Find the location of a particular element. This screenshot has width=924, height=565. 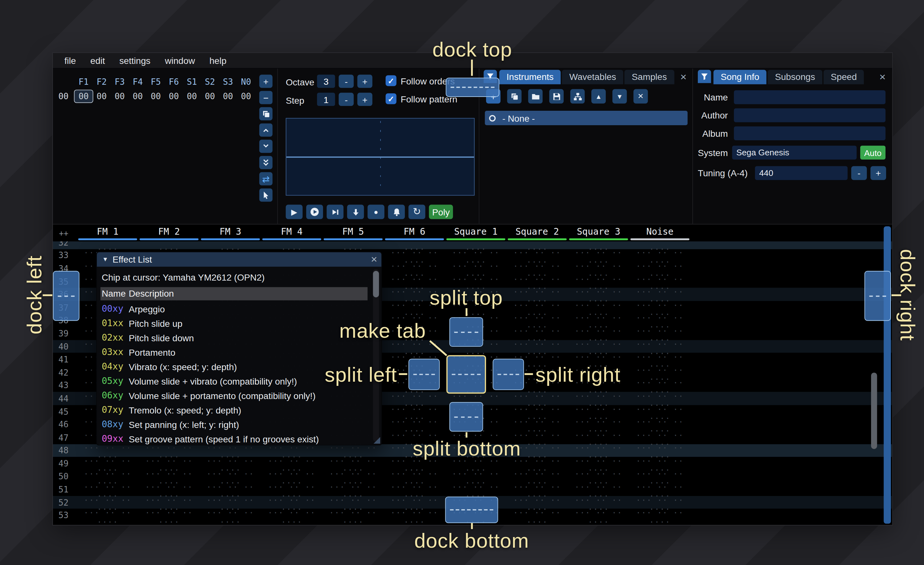

system-auto-button: Auto is located at coordinates (873, 152).